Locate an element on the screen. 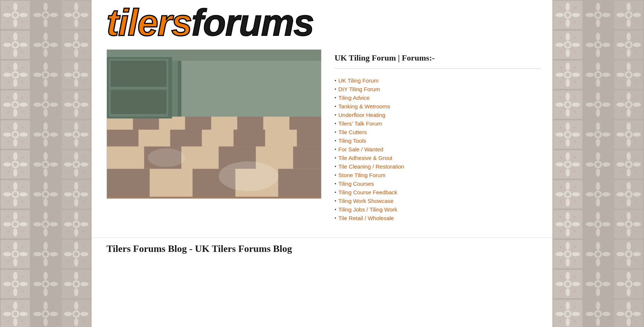 This screenshot has width=644, height=327. forum-link: Tile Retail / Wholesale is located at coordinates (366, 218).